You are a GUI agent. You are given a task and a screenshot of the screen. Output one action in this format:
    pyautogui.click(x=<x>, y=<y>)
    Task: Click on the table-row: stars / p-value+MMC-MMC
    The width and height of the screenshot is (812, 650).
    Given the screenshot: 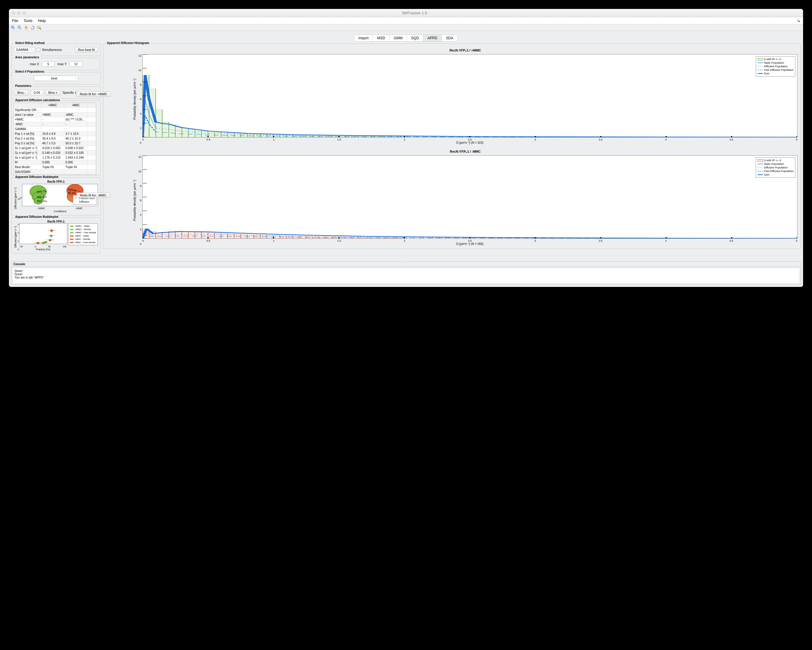 What is the action you would take?
    pyautogui.click(x=55, y=115)
    